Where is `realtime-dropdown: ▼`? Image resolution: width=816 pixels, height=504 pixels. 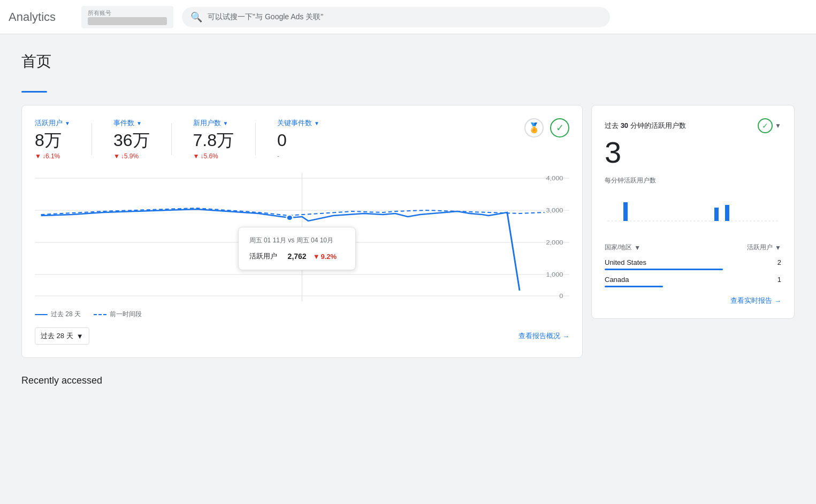 realtime-dropdown: ▼ is located at coordinates (778, 126).